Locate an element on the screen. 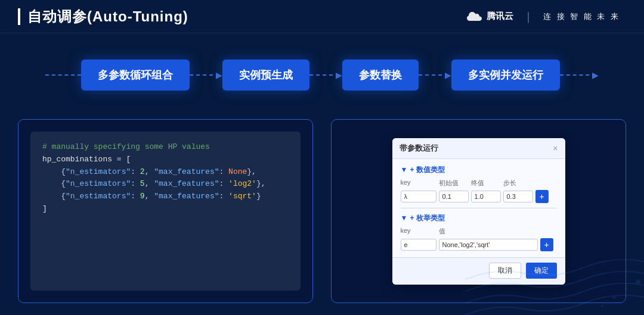 This screenshot has width=644, height=315. code-line-3: {"n_estimators": 2, "max_features": None… is located at coordinates (166, 173).